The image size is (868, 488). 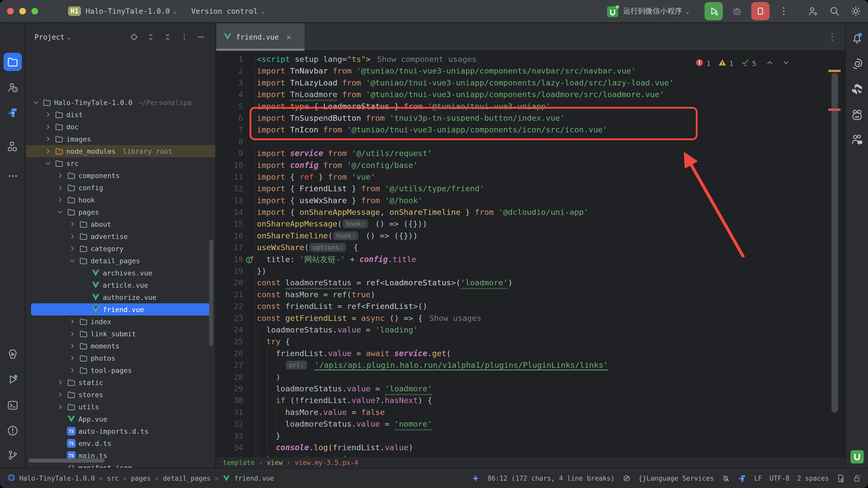 I want to click on line-number: 10, so click(x=230, y=165).